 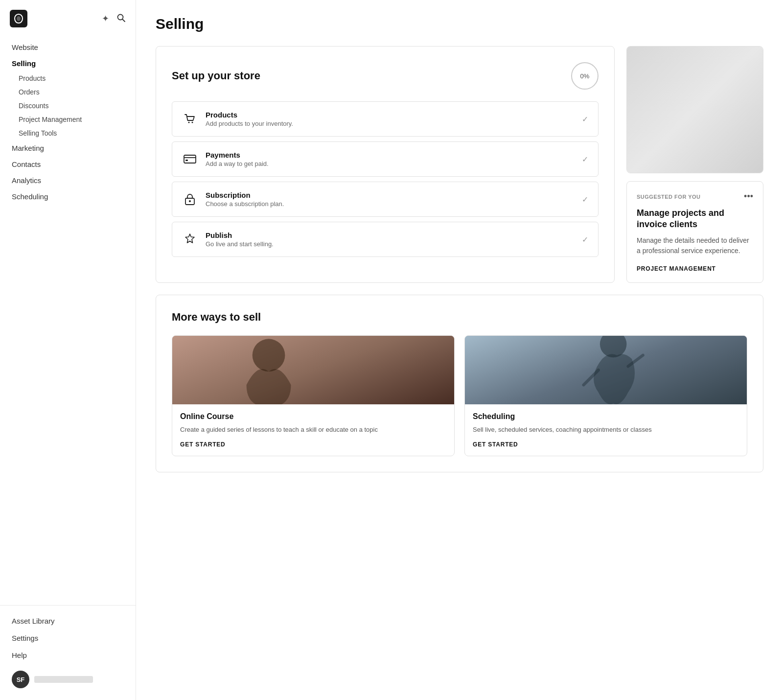 What do you see at coordinates (695, 246) in the screenshot?
I see `suggested-description: Manage the details needed to deliver a p…` at bounding box center [695, 246].